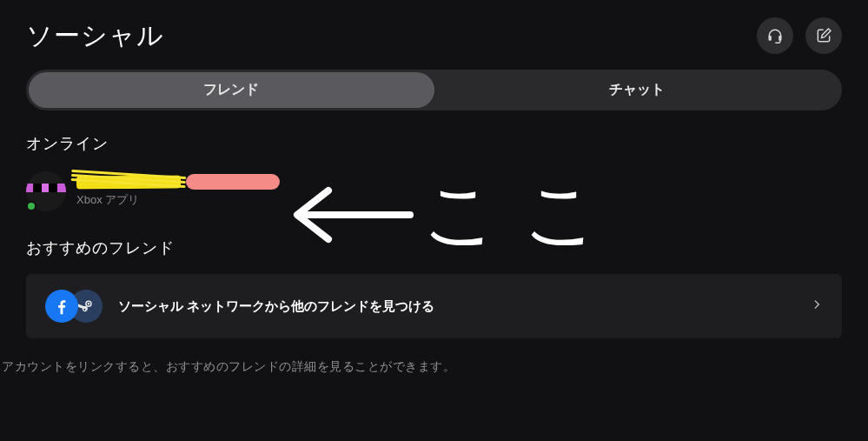 This screenshot has height=441, width=868. Describe the element at coordinates (62, 306) in the screenshot. I see `facebook-icon` at that location.